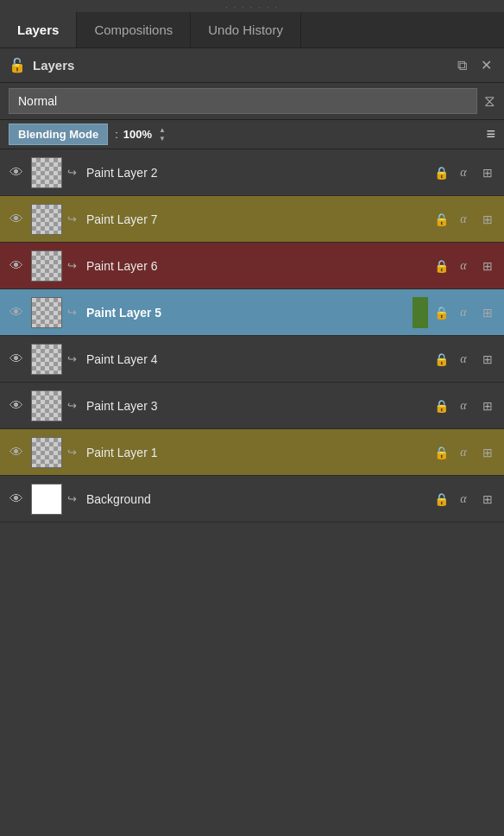 The image size is (504, 836). What do you see at coordinates (490, 102) in the screenshot?
I see `filter-icon: ⧖` at bounding box center [490, 102].